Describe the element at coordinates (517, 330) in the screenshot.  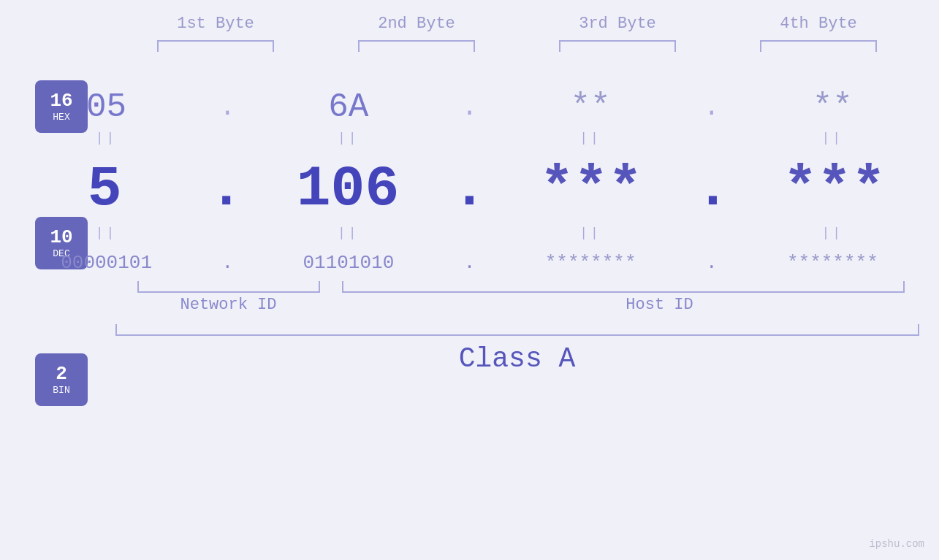
I see `full-bracket` at that location.